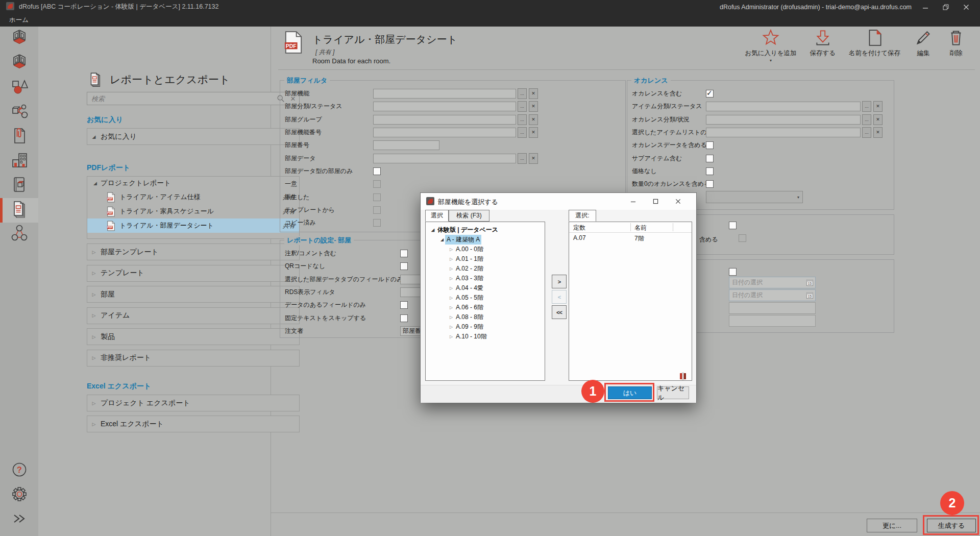  Describe the element at coordinates (19, 112) in the screenshot. I see `sidebar-item-items` at that location.